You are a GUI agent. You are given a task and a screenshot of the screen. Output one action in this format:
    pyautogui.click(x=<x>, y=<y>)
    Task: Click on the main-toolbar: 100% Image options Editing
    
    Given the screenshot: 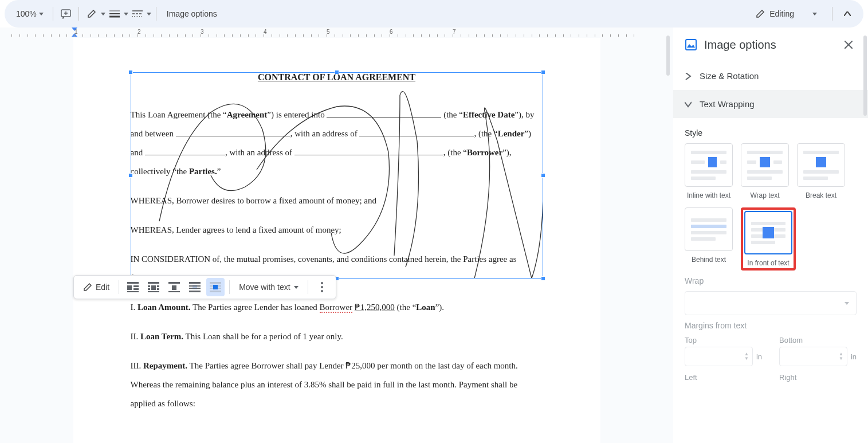 What is the action you would take?
    pyautogui.click(x=434, y=14)
    